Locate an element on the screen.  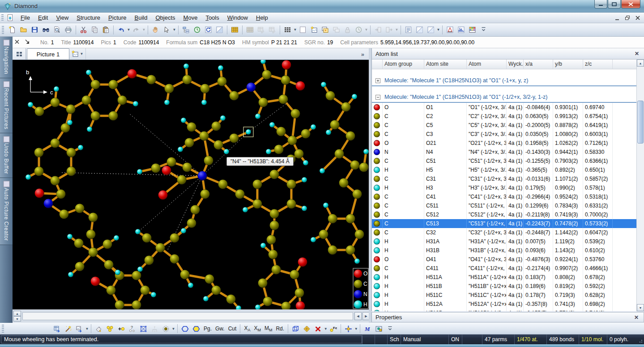
scroll-up-icon: ▲ is located at coordinates (640, 63).